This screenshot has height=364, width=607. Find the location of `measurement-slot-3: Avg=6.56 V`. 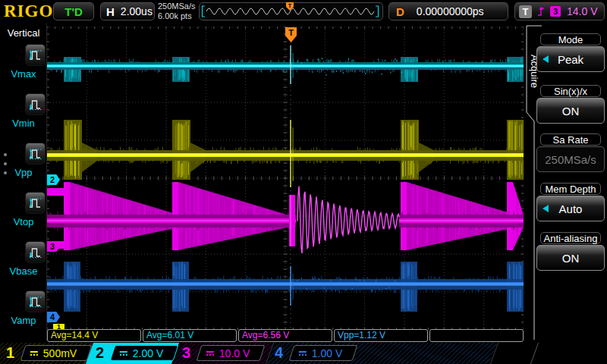

measurement-slot-3: Avg=6.56 V is located at coordinates (285, 335).